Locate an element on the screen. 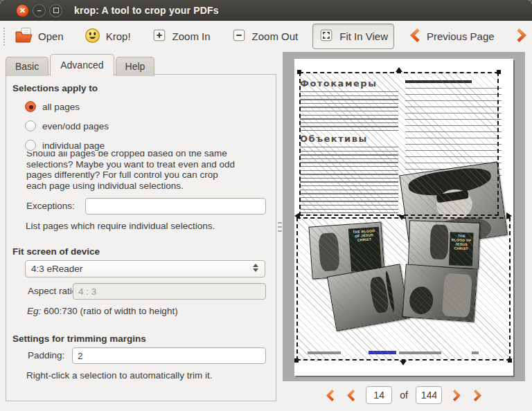  padding-label: Padding: is located at coordinates (46, 356).